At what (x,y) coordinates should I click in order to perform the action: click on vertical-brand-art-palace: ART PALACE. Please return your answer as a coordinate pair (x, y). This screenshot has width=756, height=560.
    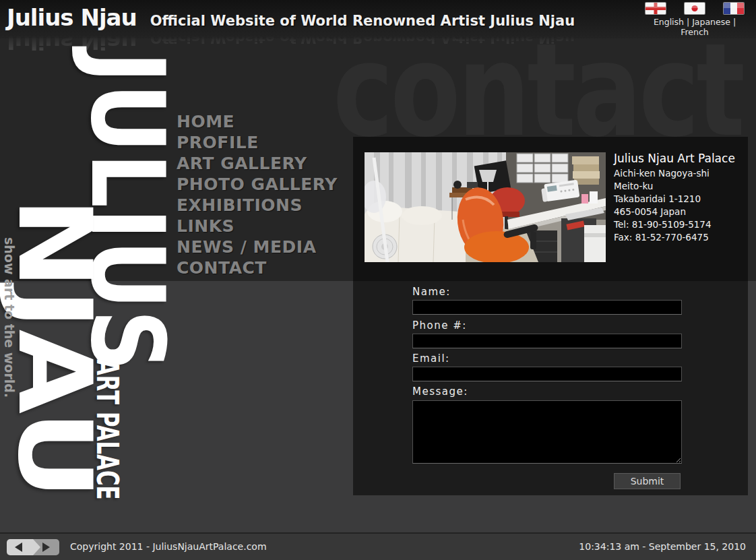
    Looking at the image, I should click on (107, 430).